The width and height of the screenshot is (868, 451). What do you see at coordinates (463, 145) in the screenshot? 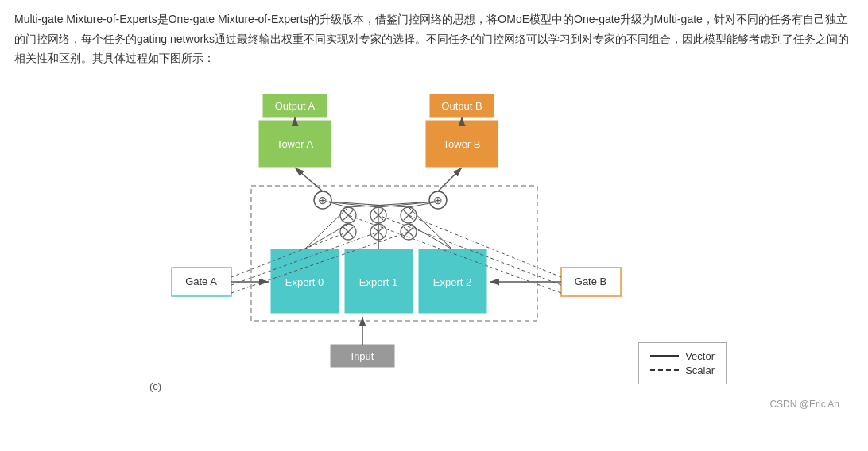
I see `svg-text: Tower B` at bounding box center [463, 145].